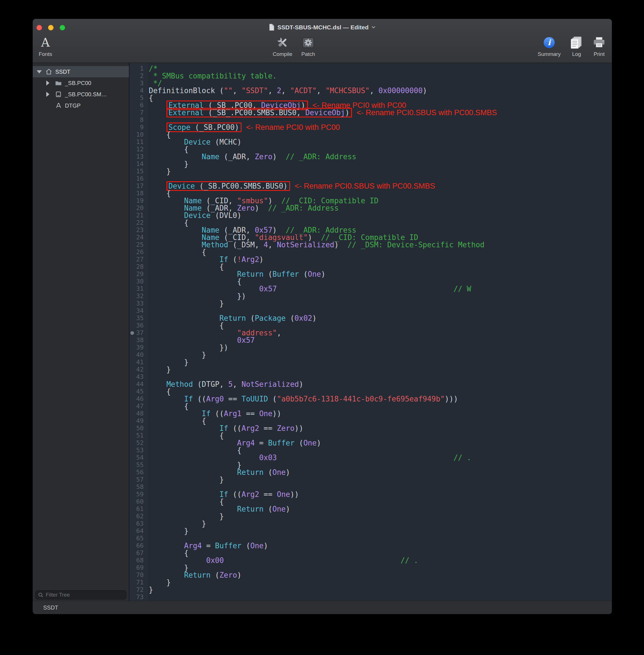  What do you see at coordinates (370, 539) in the screenshot?
I see `code-line: 65` at bounding box center [370, 539].